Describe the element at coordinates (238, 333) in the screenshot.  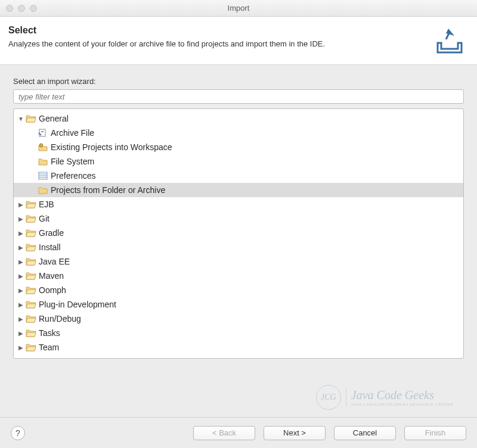
I see `tree-category-tasks: ▶ Tasks` at that location.